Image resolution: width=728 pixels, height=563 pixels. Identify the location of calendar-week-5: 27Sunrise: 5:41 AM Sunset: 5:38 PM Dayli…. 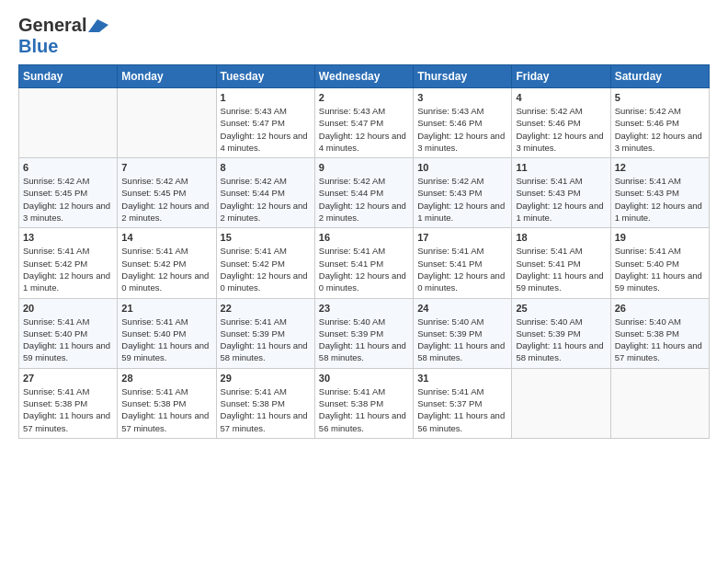
(364, 403).